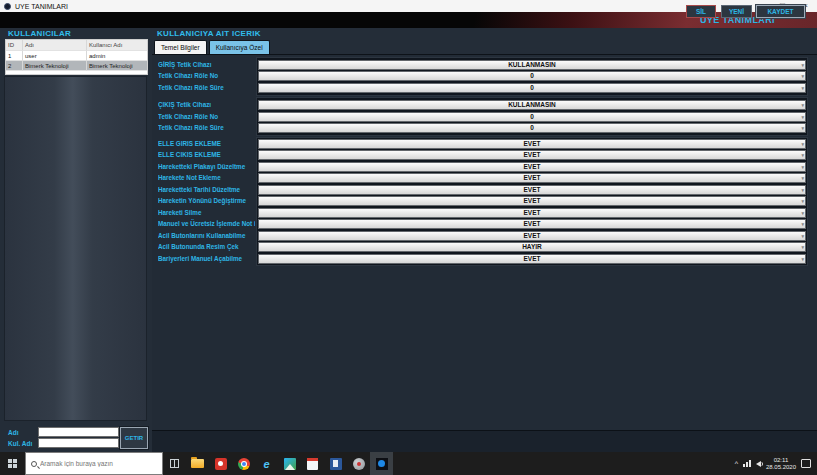  I want to click on field-label: Hareketteki Tarihi Düzeltme, so click(206, 190).